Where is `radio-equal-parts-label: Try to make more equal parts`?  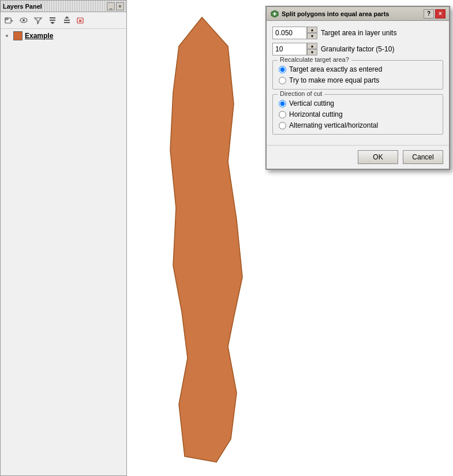
radio-equal-parts-label: Try to make more equal parts is located at coordinates (334, 80).